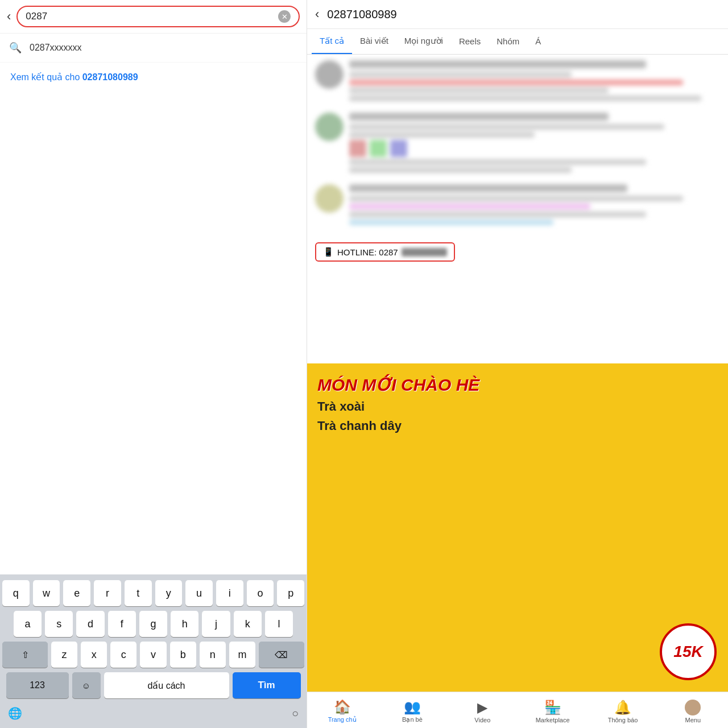 The image size is (728, 728). I want to click on promo-item-2: Trà chanh dây, so click(518, 426).